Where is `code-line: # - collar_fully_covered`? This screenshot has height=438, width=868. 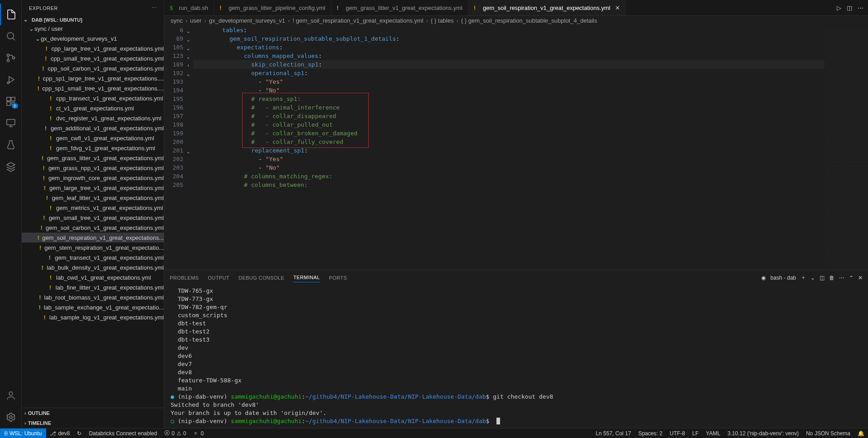
code-line: # - collar_fully_covered is located at coordinates (509, 142).